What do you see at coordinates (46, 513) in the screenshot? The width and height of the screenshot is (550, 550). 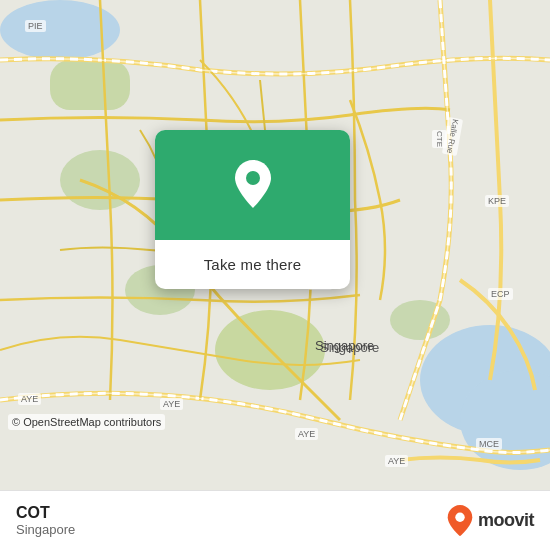 I see `location-name: COT` at bounding box center [46, 513].